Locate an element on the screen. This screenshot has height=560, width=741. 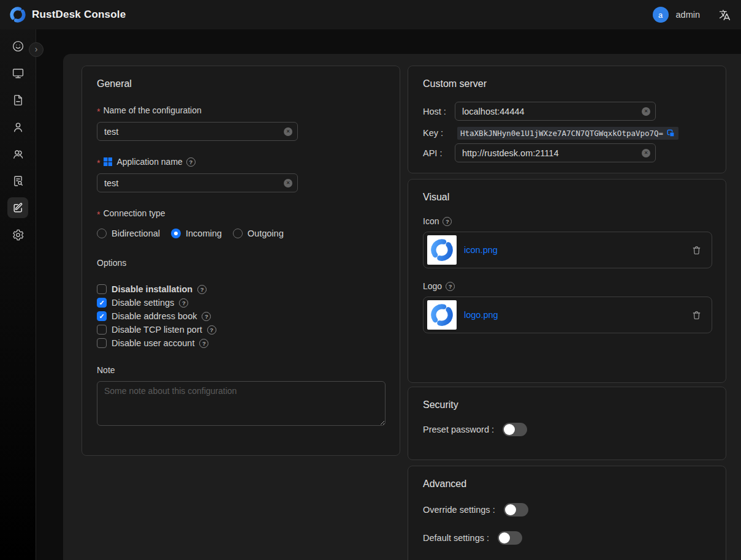
sidebar-item-custom-clients is located at coordinates (18, 208).